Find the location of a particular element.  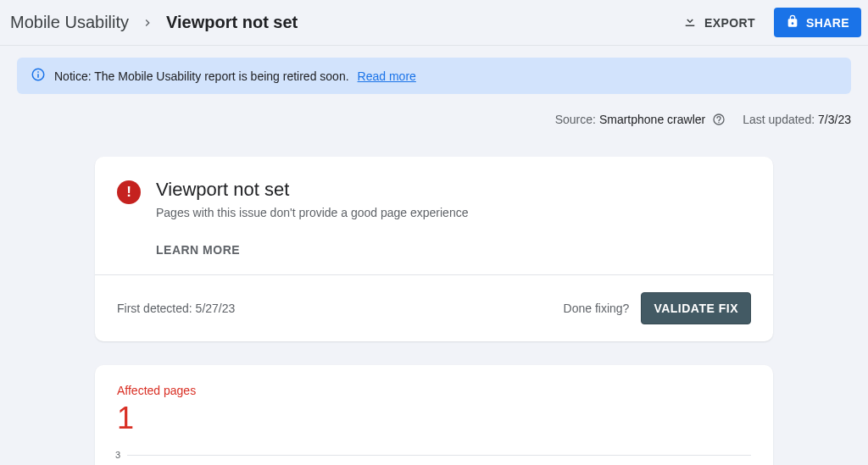

updated-meta: Last updated: 7/3/23 is located at coordinates (797, 119).